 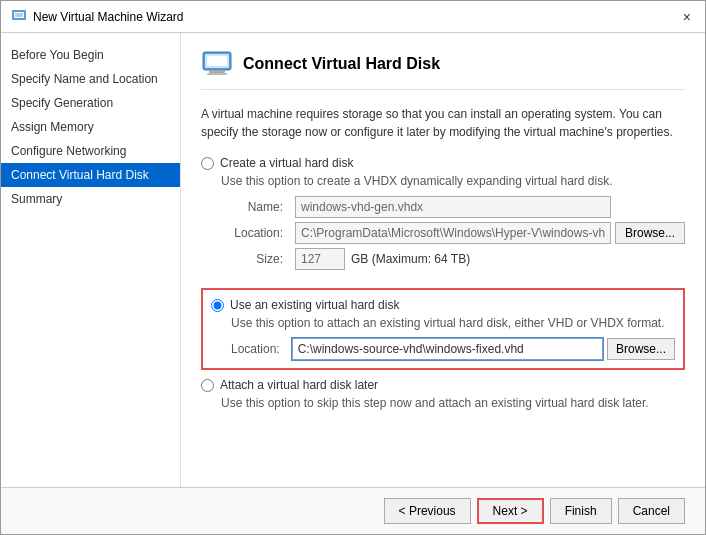 I want to click on sidebar-item-before-you-begin: Before You Begin, so click(x=90, y=55).